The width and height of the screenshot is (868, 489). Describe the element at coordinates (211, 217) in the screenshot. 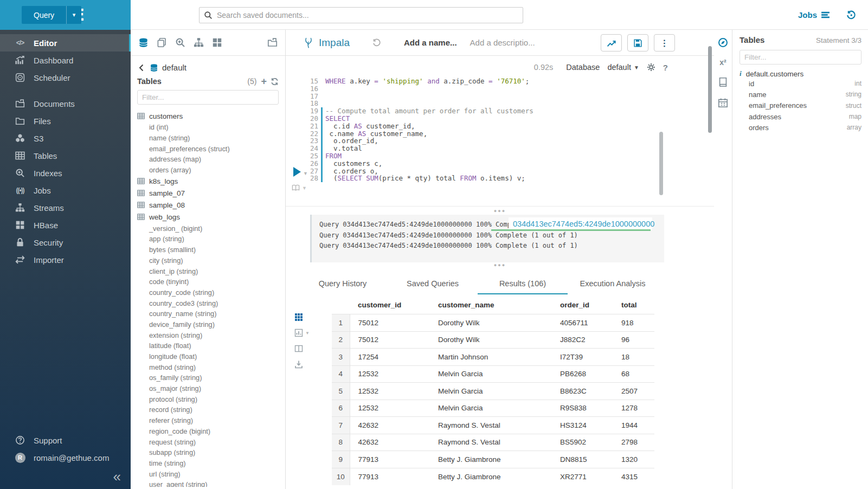

I see `tree-table-web-logs: web_logs` at that location.